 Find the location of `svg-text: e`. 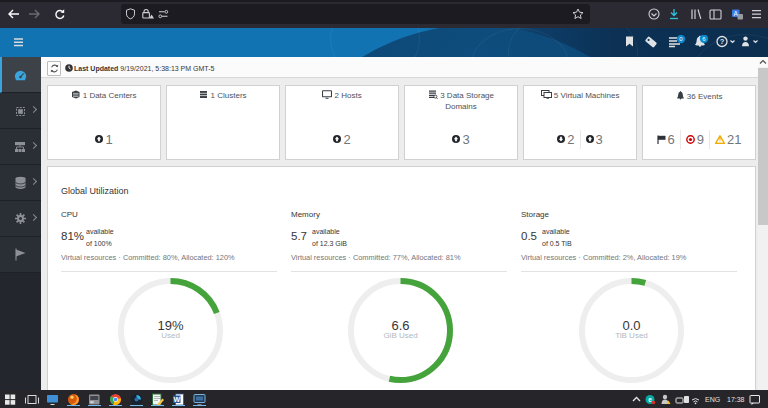

svg-text: e is located at coordinates (650, 400).